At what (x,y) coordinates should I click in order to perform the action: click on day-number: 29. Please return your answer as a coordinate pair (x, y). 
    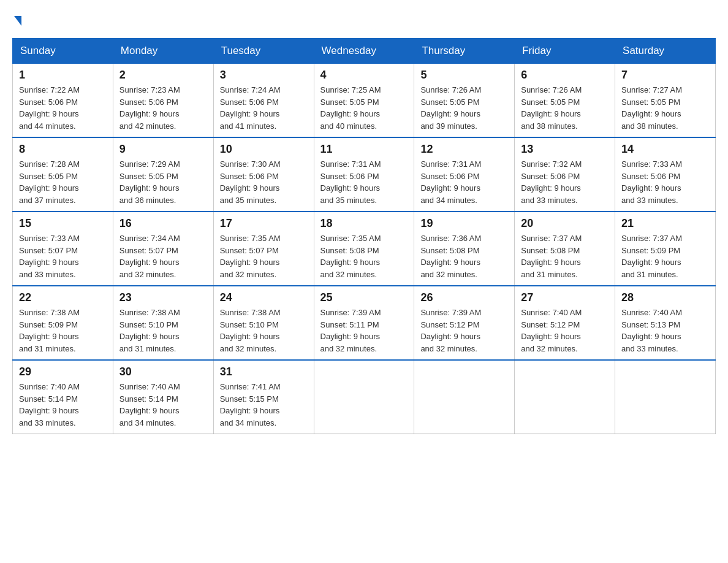
    Looking at the image, I should click on (63, 372).